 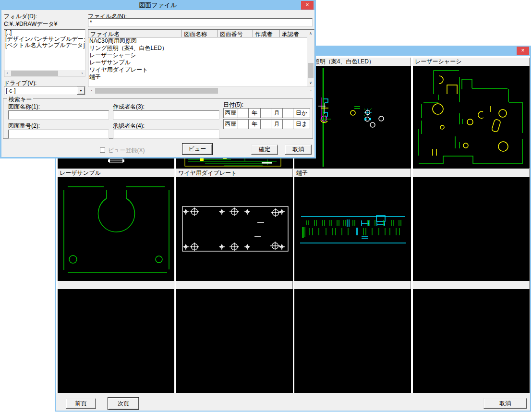 I want to click on file-list: ファイル名 図面名称 図面番号 作成者 承認者 NAC30商用図原図 リング照明…, so click(x=201, y=58).